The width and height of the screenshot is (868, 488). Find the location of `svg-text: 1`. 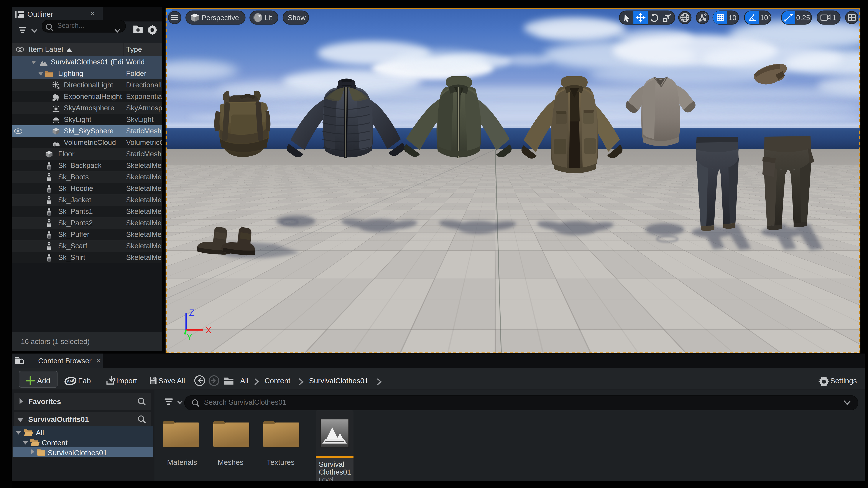

svg-text: 1 is located at coordinates (834, 18).